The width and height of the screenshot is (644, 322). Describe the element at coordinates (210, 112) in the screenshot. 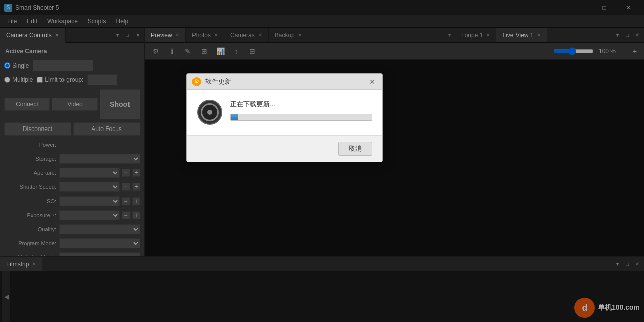

I see `dialog-app-icon-dot` at that location.